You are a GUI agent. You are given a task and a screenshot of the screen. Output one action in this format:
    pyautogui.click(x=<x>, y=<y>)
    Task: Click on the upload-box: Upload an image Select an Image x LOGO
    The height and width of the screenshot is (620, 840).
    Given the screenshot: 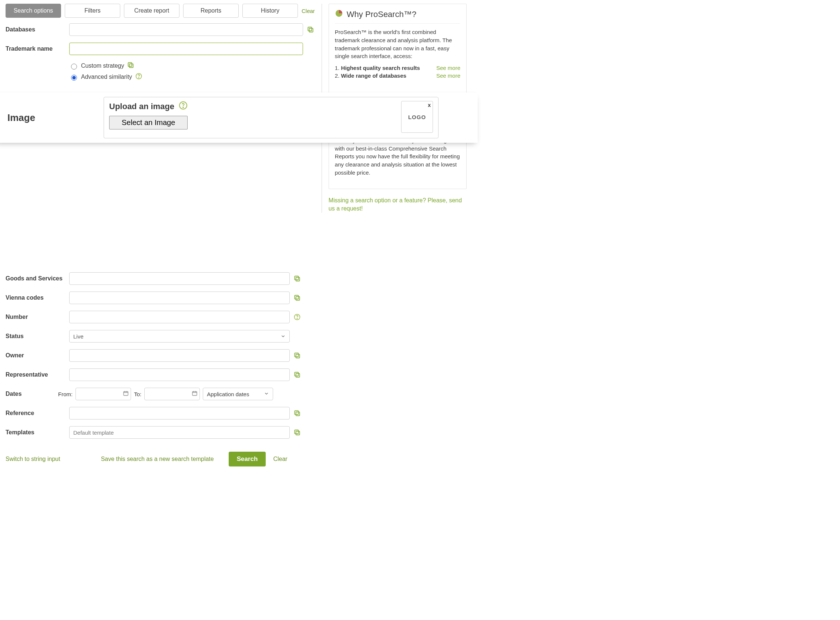 What is the action you would take?
    pyautogui.click(x=271, y=118)
    